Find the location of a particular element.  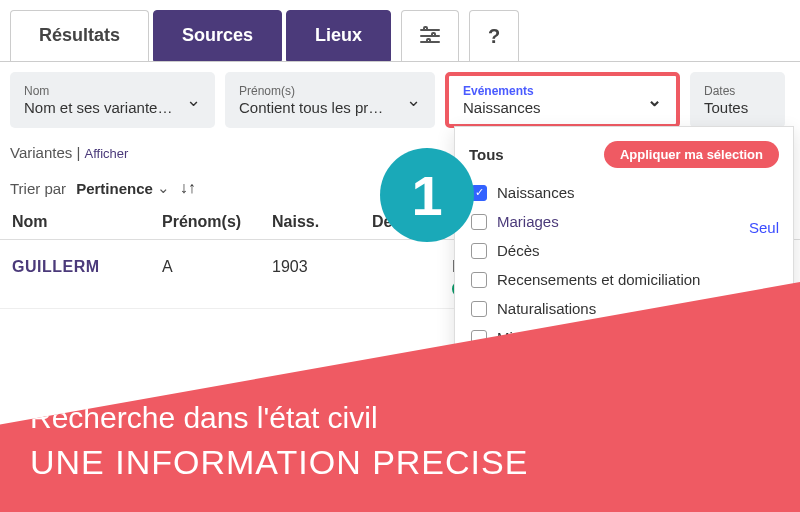

dropdown-option: Mariages is located at coordinates (624, 222).